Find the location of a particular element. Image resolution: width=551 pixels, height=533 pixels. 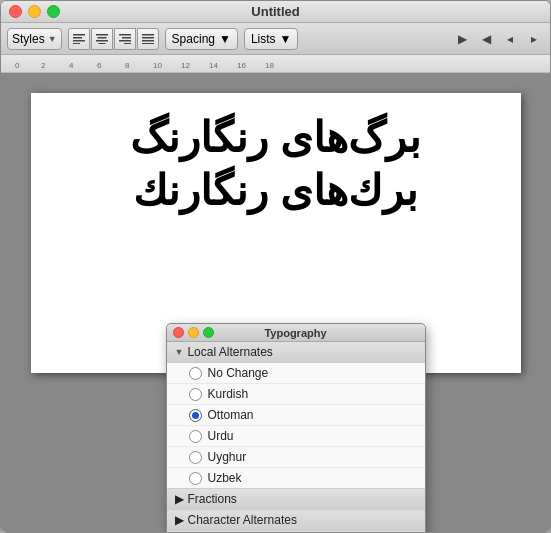

radio-circle-uyghur is located at coordinates (196, 458).